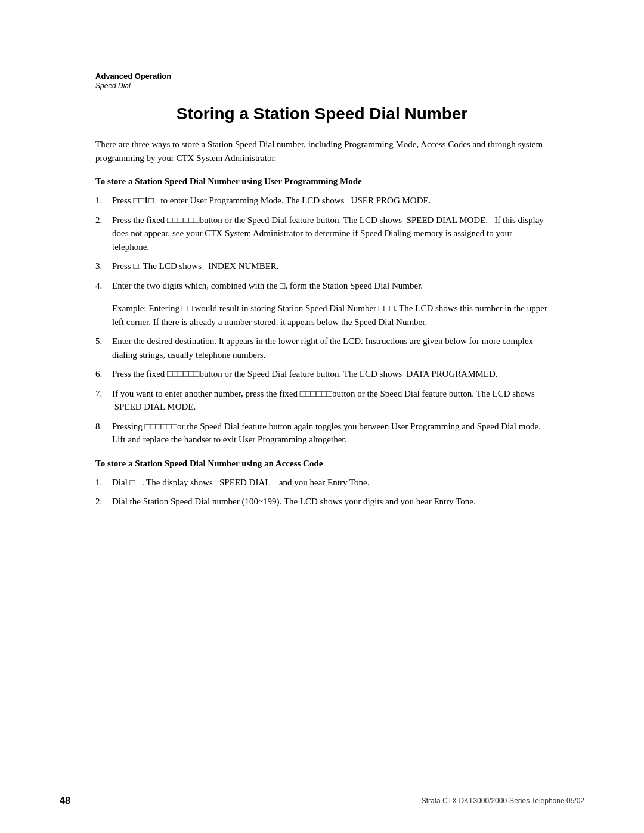 This screenshot has height=833, width=644. Describe the element at coordinates (322, 348) in the screenshot. I see `list-item: 5. Enter the desired destination. It app…` at that location.